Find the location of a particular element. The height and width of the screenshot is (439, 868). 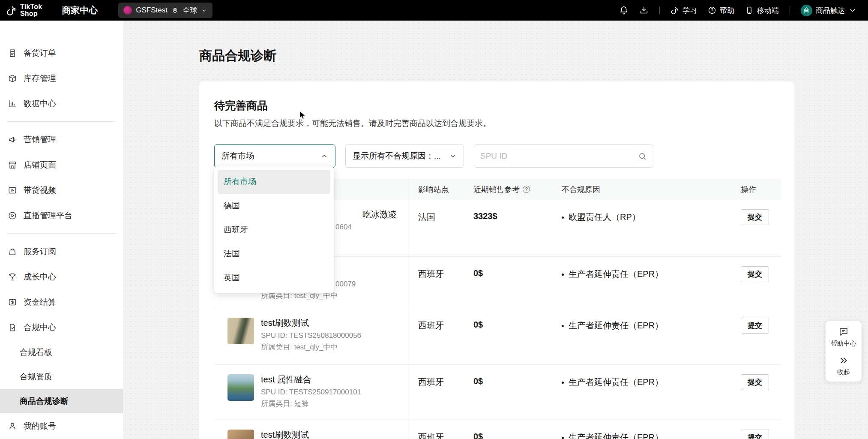

sidebar-item-label: 数据中心 is located at coordinates (40, 104).